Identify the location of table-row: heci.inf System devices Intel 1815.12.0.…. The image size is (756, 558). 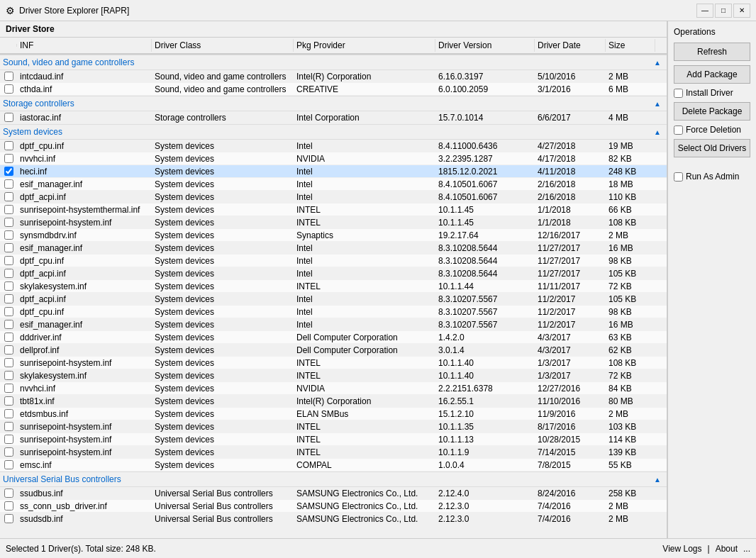
(333, 172).